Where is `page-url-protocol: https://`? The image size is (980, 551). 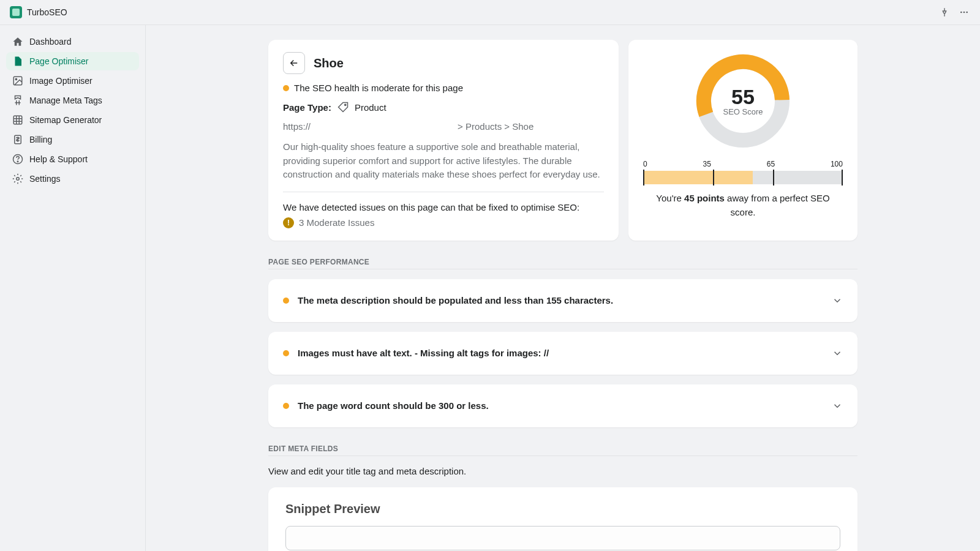 page-url-protocol: https:// is located at coordinates (296, 126).